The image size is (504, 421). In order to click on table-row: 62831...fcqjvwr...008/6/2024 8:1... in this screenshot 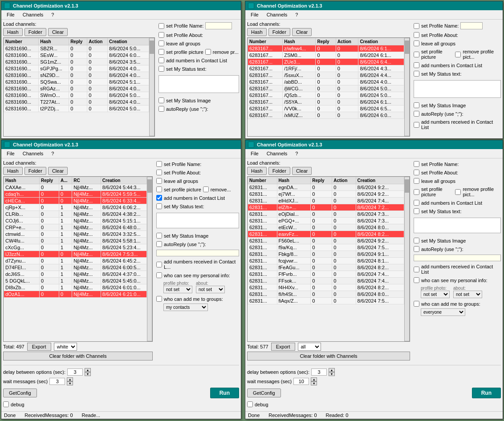, I will do `click(326, 261)`.